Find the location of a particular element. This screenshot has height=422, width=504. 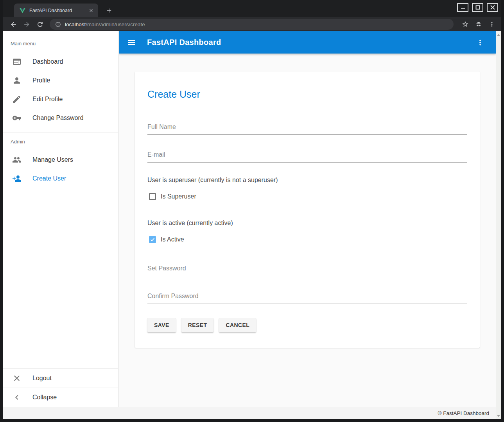

checkbox-label: Is Active is located at coordinates (172, 240).